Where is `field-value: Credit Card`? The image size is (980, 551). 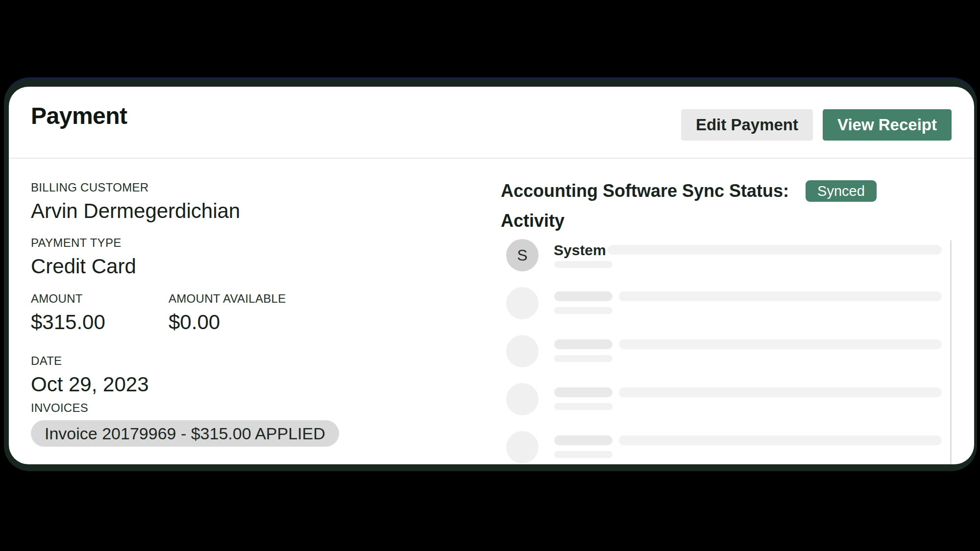 field-value: Credit Card is located at coordinates (83, 266).